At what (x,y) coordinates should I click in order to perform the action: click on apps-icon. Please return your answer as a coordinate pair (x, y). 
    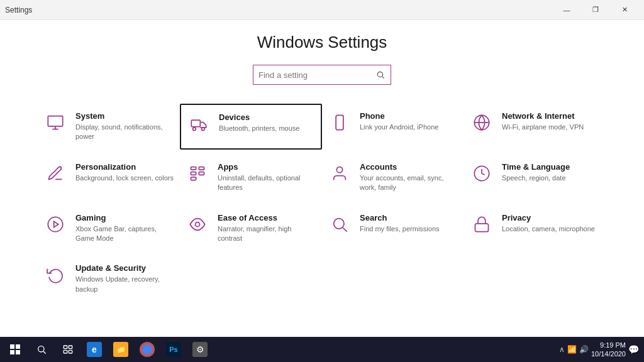
    Looking at the image, I should click on (197, 173).